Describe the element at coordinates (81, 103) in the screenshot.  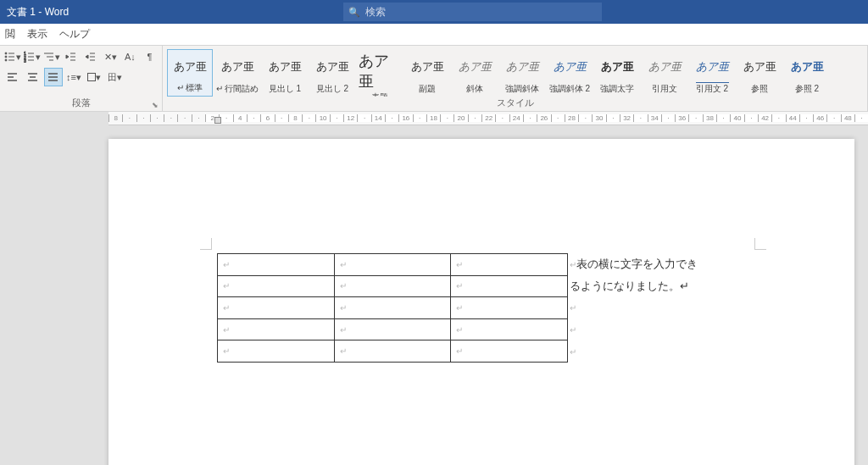
I see `group-label-paragraph: 段落` at that location.